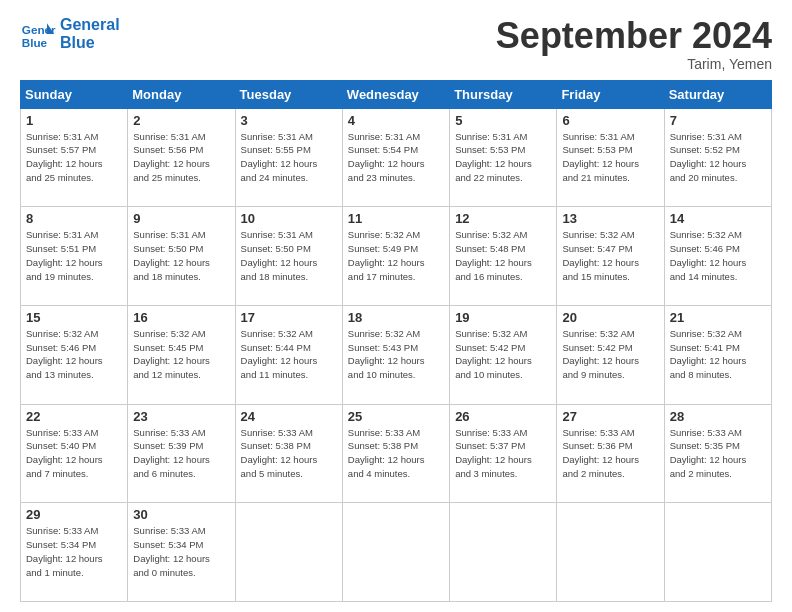  Describe the element at coordinates (181, 218) in the screenshot. I see `day-number: 9` at that location.